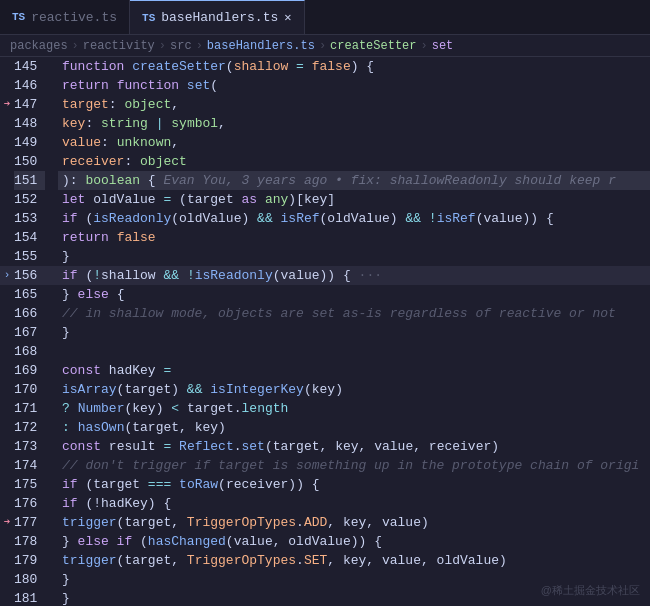  I want to click on code-line-148: key: string | symbol,, so click(354, 124).